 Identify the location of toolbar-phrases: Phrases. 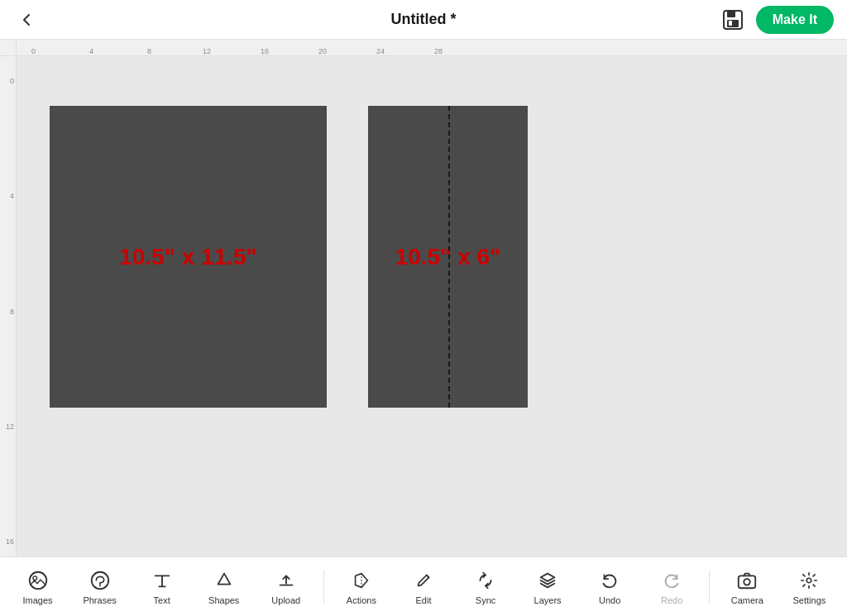
(100, 587).